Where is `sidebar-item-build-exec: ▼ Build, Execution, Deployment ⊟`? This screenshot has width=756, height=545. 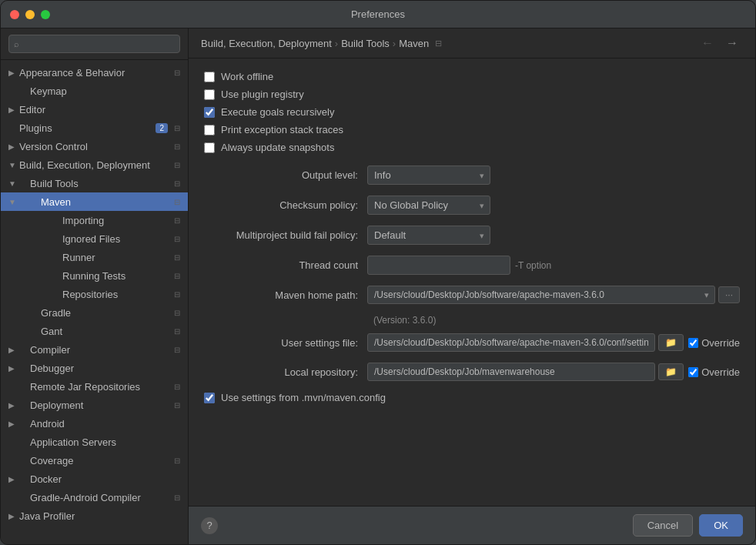
sidebar-item-build-exec: ▼ Build, Execution, Deployment ⊟ is located at coordinates (94, 165).